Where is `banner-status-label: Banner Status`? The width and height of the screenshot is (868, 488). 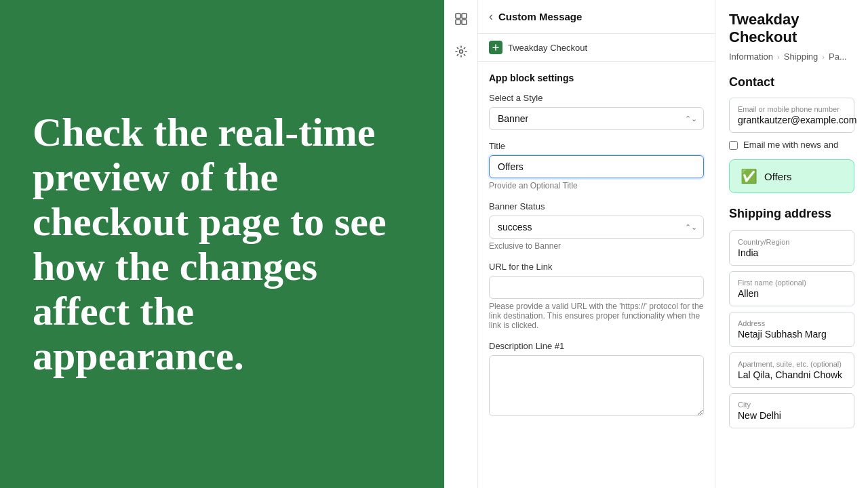 banner-status-label: Banner Status is located at coordinates (597, 206).